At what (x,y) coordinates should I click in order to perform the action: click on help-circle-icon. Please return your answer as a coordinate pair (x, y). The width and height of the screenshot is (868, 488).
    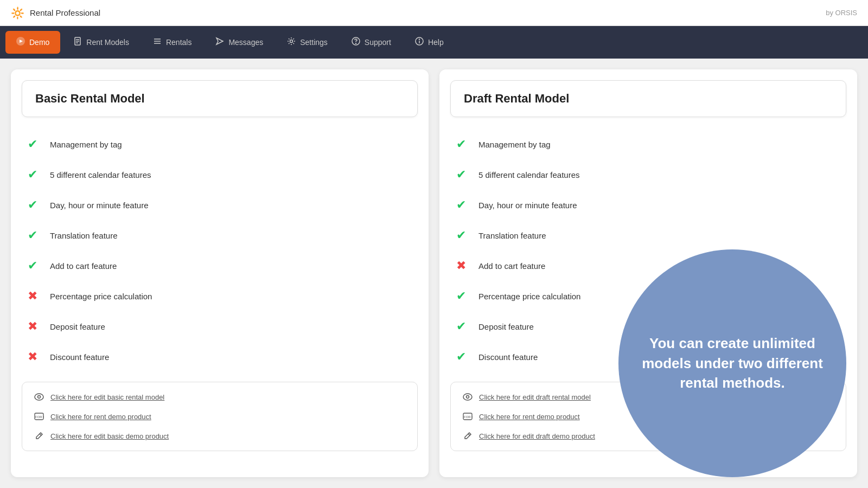
    Looking at the image, I should click on (356, 42).